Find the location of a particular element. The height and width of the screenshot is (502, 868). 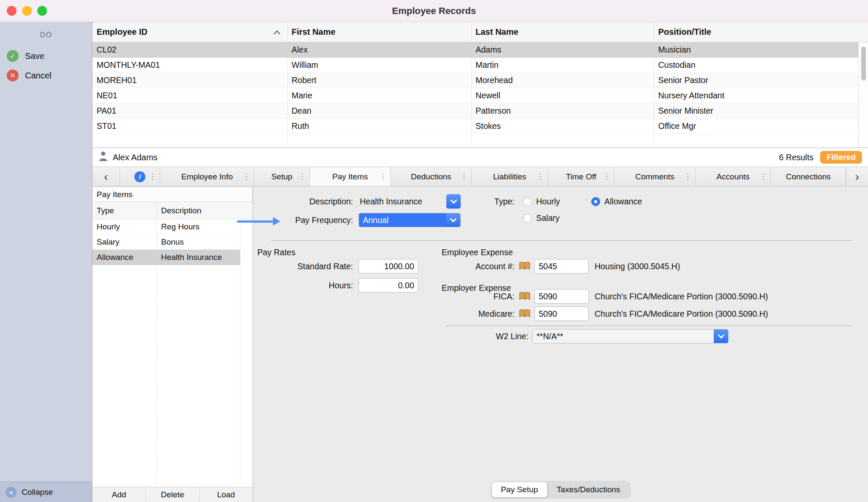

tab-scroll-right-button: › is located at coordinates (857, 176).